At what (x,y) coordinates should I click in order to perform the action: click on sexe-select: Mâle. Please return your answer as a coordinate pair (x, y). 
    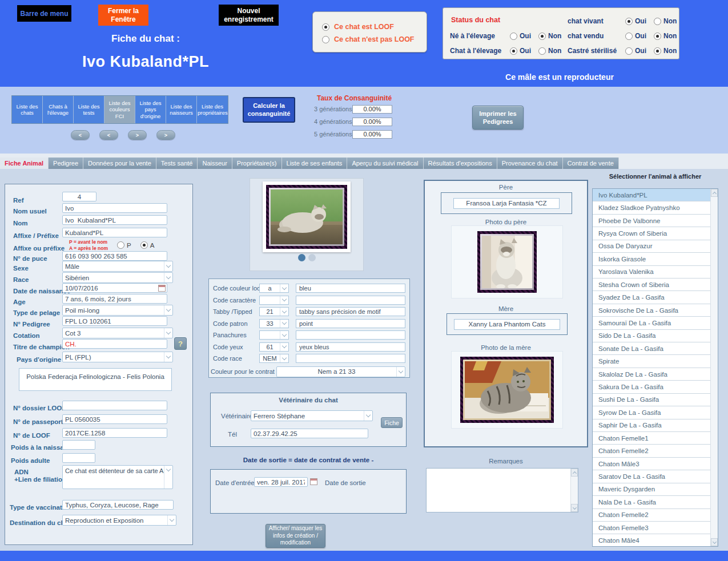
    Looking at the image, I should click on (118, 266).